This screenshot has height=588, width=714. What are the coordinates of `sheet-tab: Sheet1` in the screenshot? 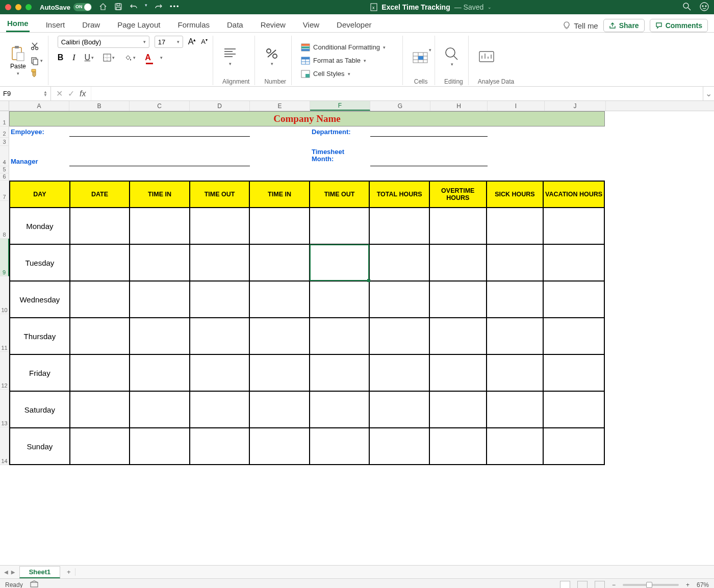 It's located at (40, 572).